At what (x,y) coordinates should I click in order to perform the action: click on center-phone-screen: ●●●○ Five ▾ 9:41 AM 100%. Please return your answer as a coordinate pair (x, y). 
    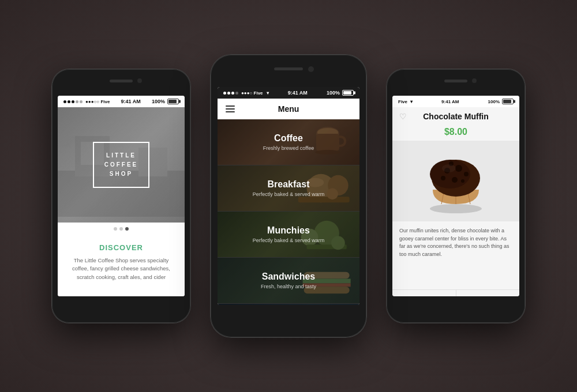
    Looking at the image, I should click on (288, 196).